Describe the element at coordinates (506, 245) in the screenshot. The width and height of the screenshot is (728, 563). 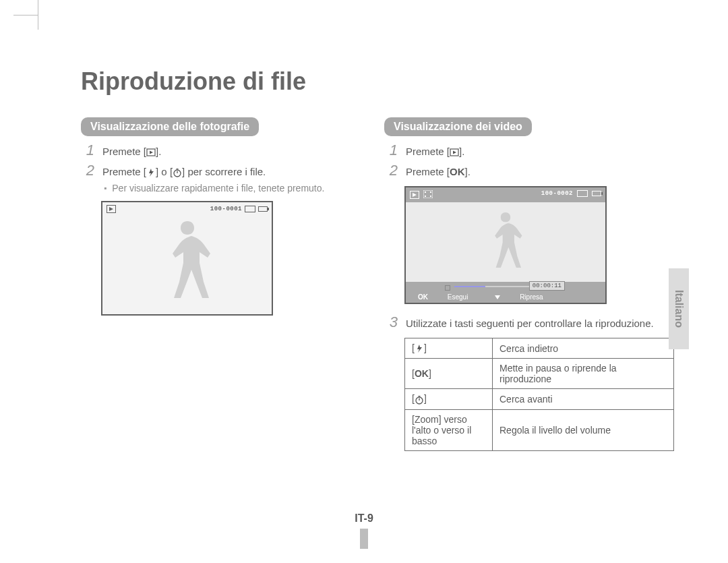
I see `video-preview-screen: 100-0002 00:00:11 OK Esegui Ripresa` at that location.